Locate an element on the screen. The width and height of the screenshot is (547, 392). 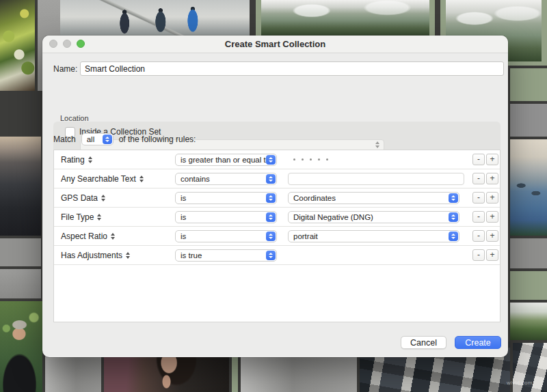
name-label: Name: is located at coordinates (66, 69).